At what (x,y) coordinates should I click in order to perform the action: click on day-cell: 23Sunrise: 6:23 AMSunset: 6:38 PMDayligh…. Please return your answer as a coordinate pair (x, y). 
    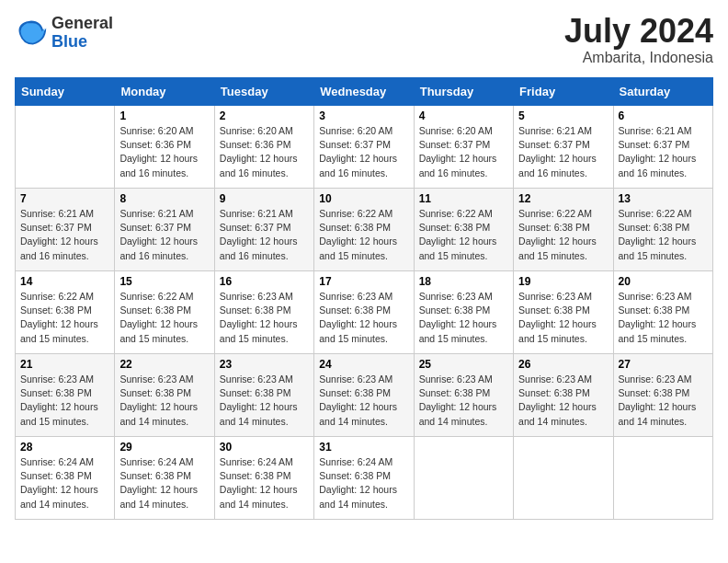
    Looking at the image, I should click on (264, 396).